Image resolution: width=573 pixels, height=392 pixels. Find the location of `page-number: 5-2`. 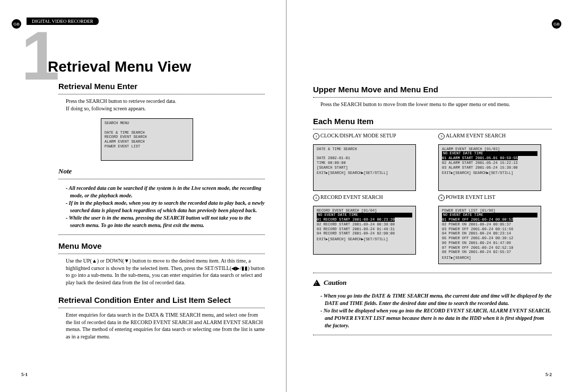

page-number: 5-2 is located at coordinates (549, 374).